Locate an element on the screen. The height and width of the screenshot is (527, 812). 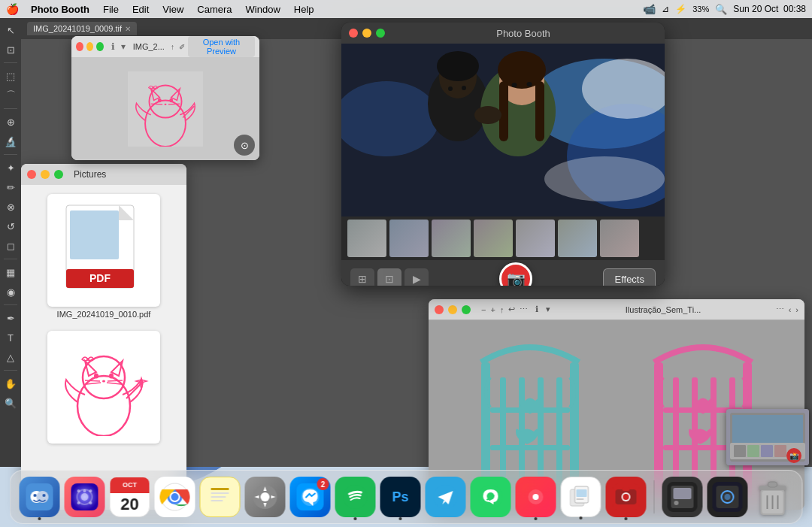
menubar-file: File is located at coordinates (111, 9).